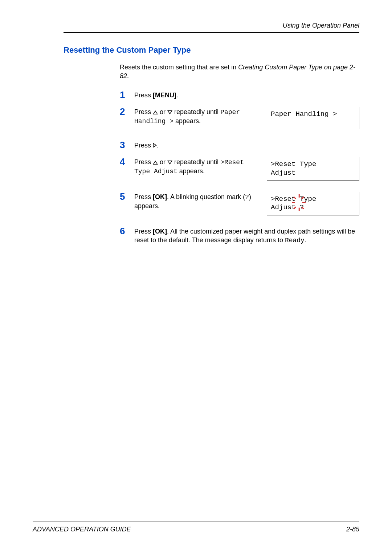 This screenshot has width=392, height=555. What do you see at coordinates (211, 50) in the screenshot?
I see `section-title: Resetting the Custom Paper Type` at bounding box center [211, 50].